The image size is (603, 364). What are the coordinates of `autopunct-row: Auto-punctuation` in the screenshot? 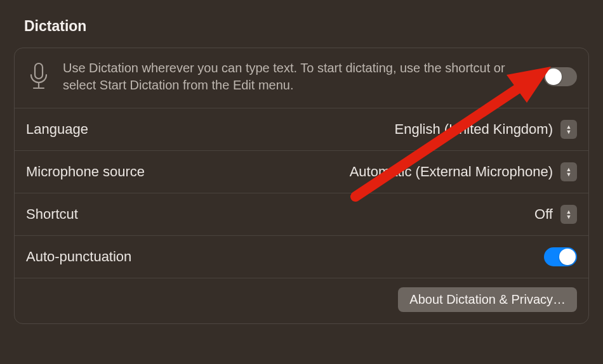 It's located at (302, 257).